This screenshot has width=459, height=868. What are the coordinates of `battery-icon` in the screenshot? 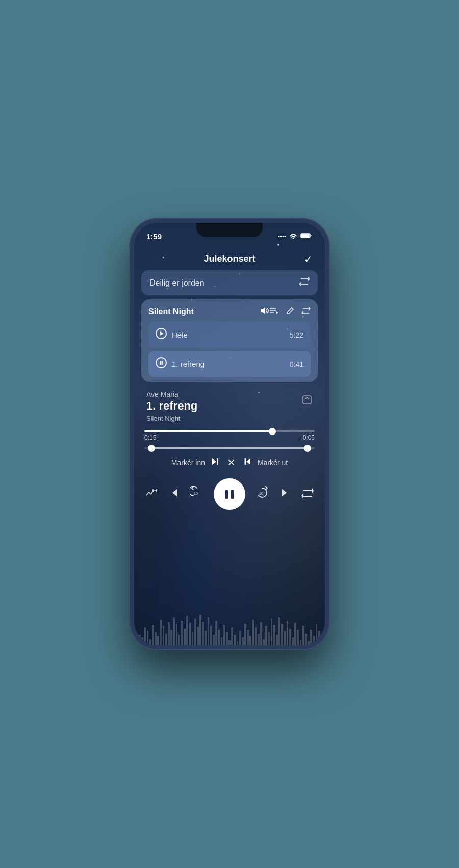 It's located at (307, 237).